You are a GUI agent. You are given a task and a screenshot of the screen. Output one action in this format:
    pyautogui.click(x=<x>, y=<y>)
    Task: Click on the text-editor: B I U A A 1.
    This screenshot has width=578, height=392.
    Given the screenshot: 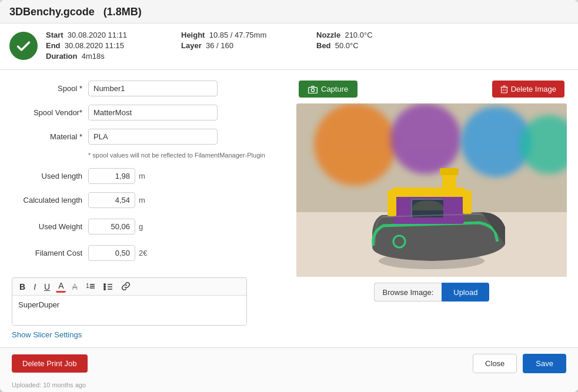 What is the action you would take?
    pyautogui.click(x=129, y=301)
    